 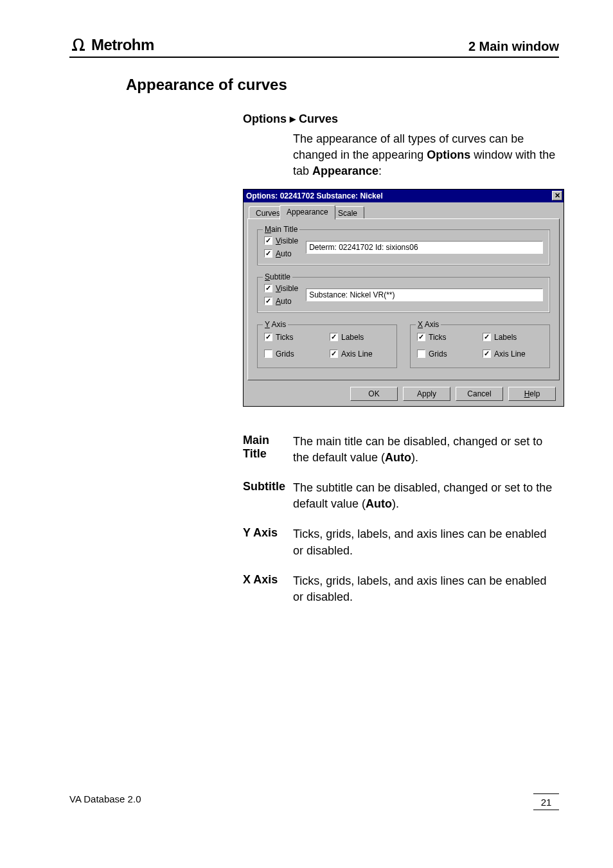 What do you see at coordinates (546, 802) in the screenshot?
I see `page-number: 21` at bounding box center [546, 802].